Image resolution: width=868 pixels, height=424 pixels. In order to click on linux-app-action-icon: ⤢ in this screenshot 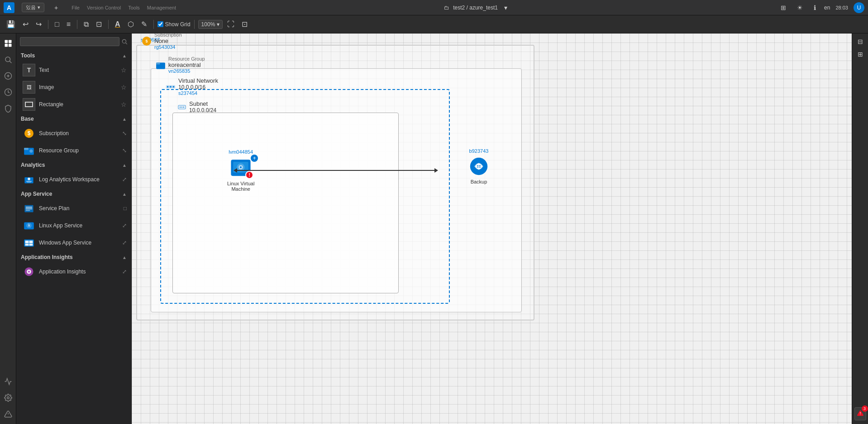, I will do `click(124, 226)`.